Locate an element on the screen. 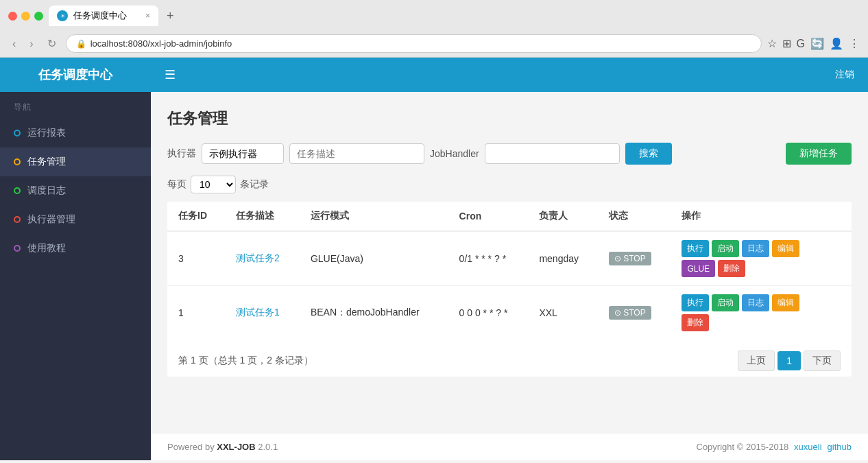 This screenshot has height=463, width=868. per-page-suffix: 条记录 is located at coordinates (254, 185).